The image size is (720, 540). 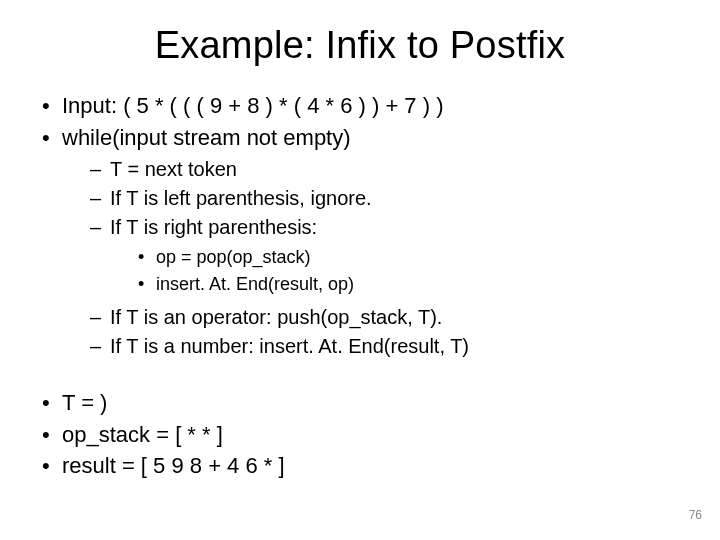 What do you see at coordinates (84, 402) in the screenshot?
I see `bullet-token-text: T = )` at bounding box center [84, 402].